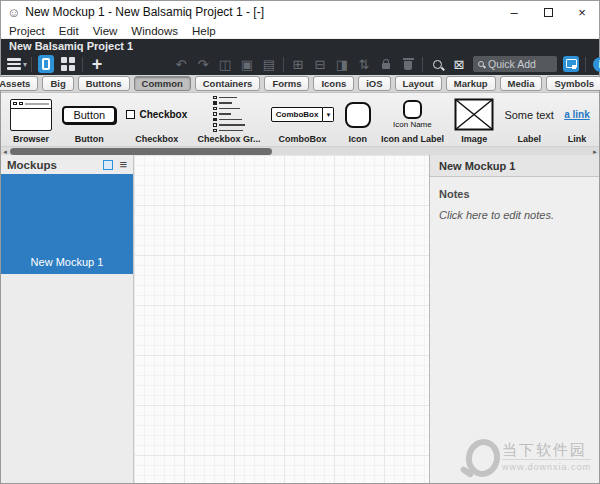 This screenshot has width=600, height=484. I want to click on magnifier-icon, so click(438, 64).